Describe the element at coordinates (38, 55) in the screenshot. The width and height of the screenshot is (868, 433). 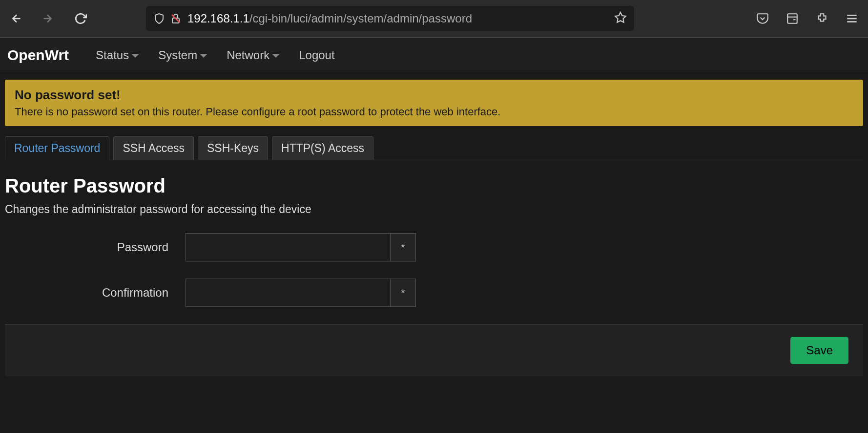
I see `brand-logo: OpenWrt` at that location.